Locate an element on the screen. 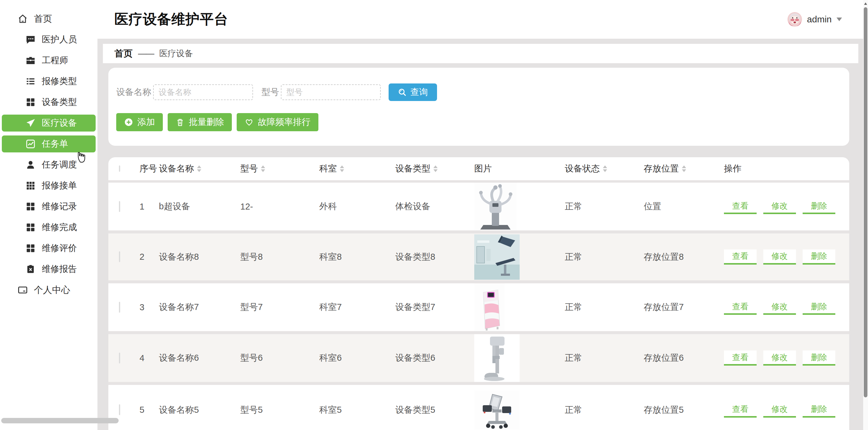  scroll-up-arrow-icon is located at coordinates (865, 3).